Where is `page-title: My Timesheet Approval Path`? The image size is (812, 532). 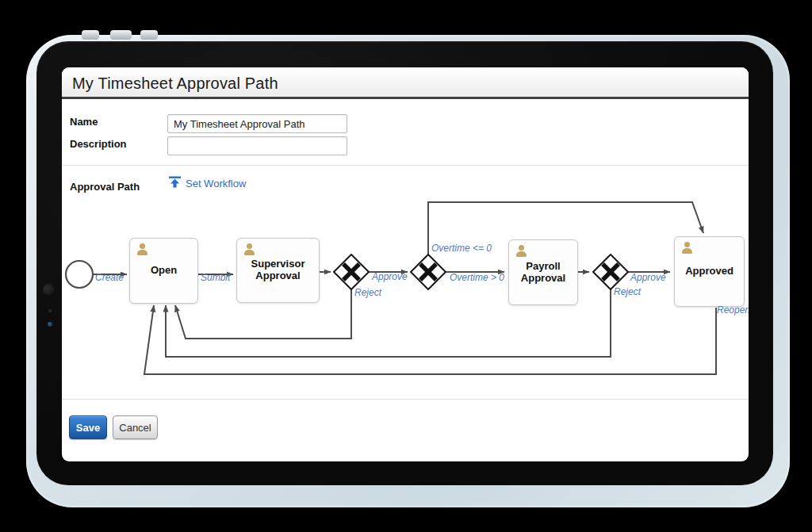 page-title: My Timesheet Approval Path is located at coordinates (405, 80).